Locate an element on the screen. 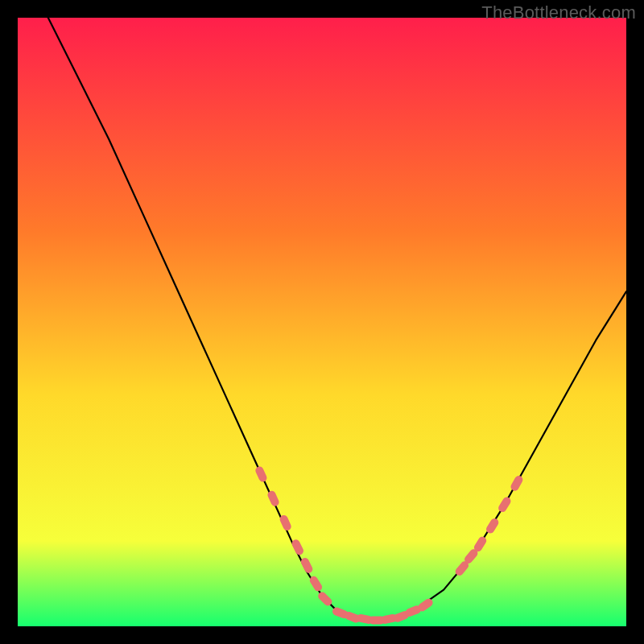 The image size is (644, 644). watermark-label: TheBottleneck.com is located at coordinates (559, 13).